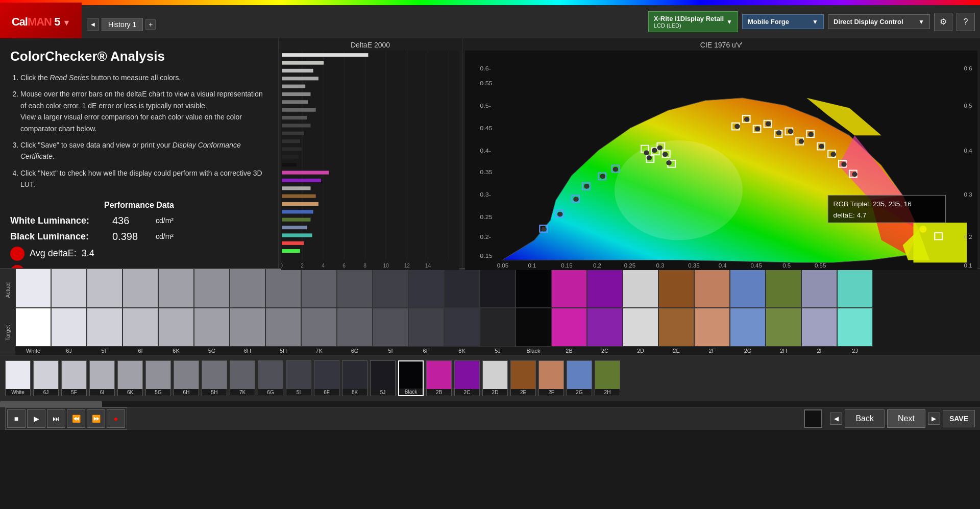 This screenshot has width=980, height=509. Describe the element at coordinates (186, 378) in the screenshot. I see `thumb-swatch-6h: 6H` at that location.